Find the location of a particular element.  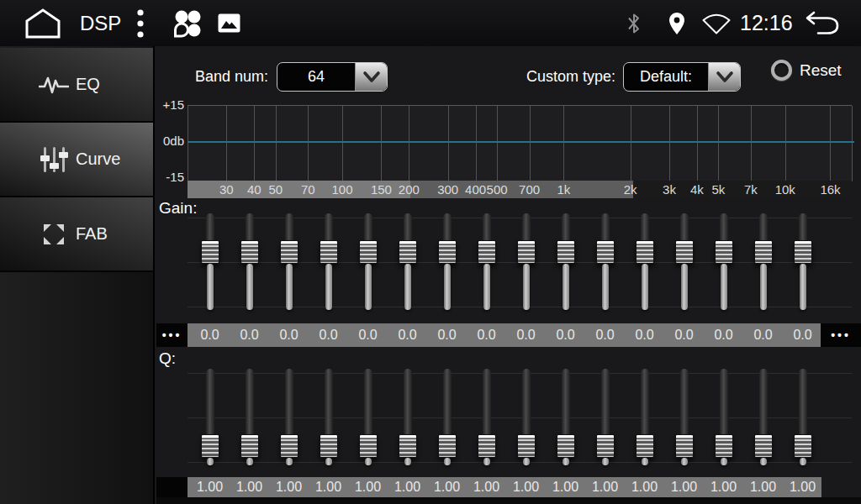

sidebar-item-label: Curve is located at coordinates (98, 160).